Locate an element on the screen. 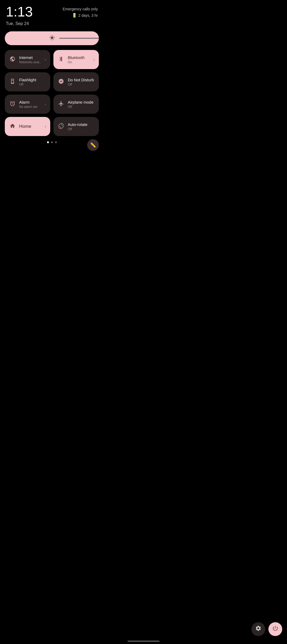  dnd-symbol is located at coordinates (61, 81).